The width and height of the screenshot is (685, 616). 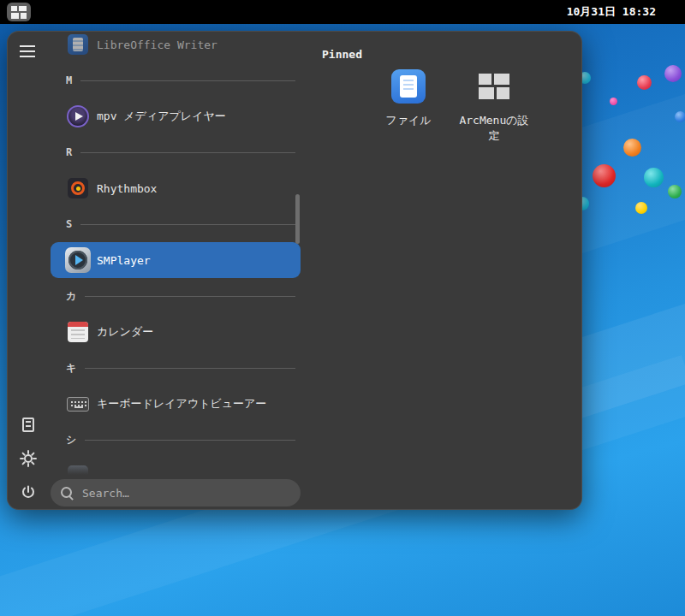 What do you see at coordinates (68, 80) in the screenshot?
I see `section-label: M` at bounding box center [68, 80].